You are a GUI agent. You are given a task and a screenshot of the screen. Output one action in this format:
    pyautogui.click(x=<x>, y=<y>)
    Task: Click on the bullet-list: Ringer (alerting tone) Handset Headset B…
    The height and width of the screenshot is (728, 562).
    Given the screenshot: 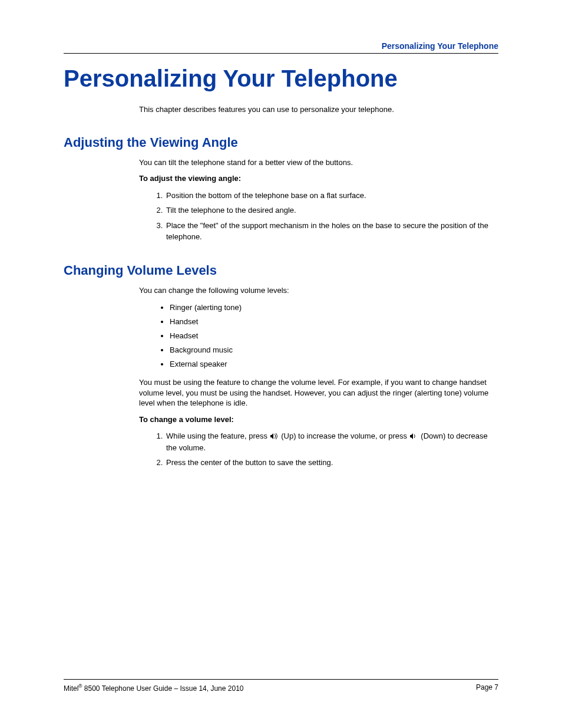 What is the action you would take?
    pyautogui.click(x=319, y=336)
    